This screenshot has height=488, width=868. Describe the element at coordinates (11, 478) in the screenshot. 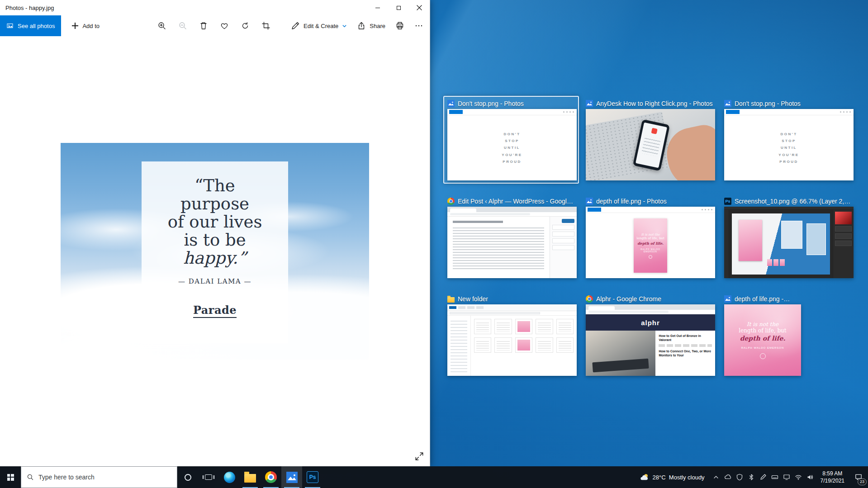

I see `windows-logo-icon` at that location.